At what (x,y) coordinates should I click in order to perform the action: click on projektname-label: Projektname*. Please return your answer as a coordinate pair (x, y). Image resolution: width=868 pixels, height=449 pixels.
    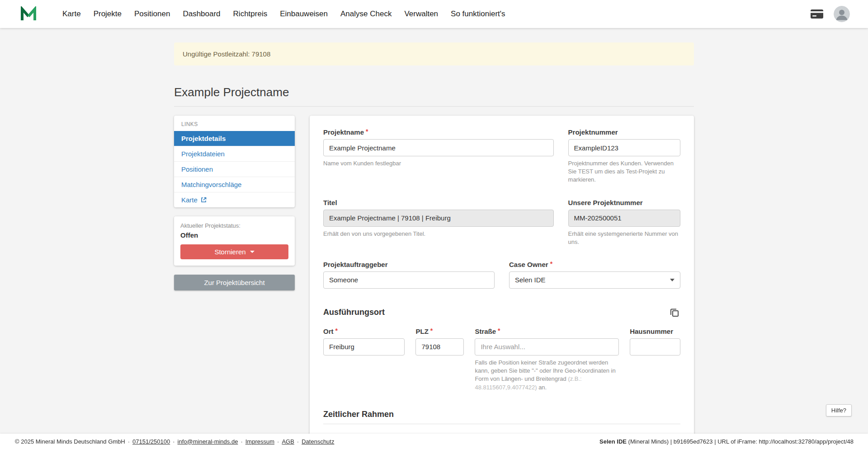
    Looking at the image, I should click on (439, 132).